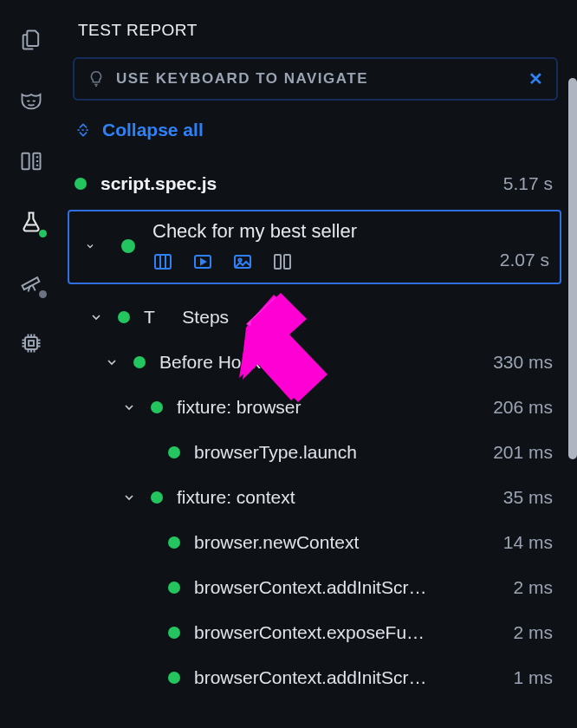  I want to click on tree-fixture-context-row: fixture: context 35 ms, so click(314, 497).